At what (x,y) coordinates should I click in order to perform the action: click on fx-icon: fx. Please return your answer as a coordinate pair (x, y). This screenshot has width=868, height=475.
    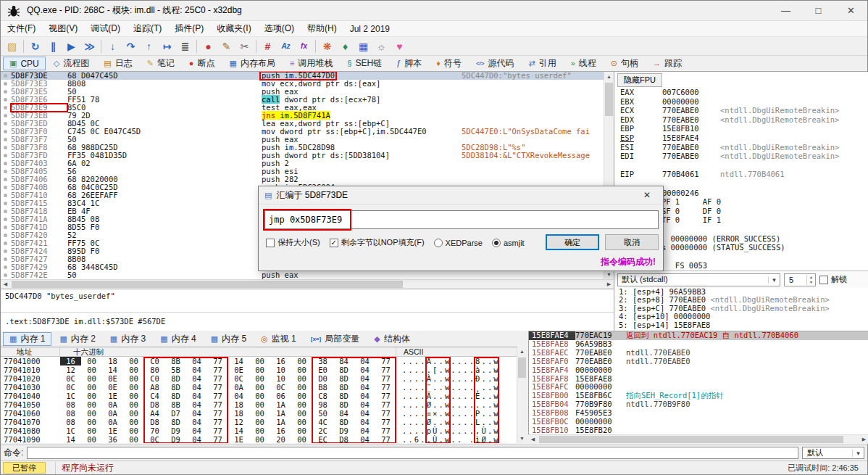
    Looking at the image, I should click on (304, 46).